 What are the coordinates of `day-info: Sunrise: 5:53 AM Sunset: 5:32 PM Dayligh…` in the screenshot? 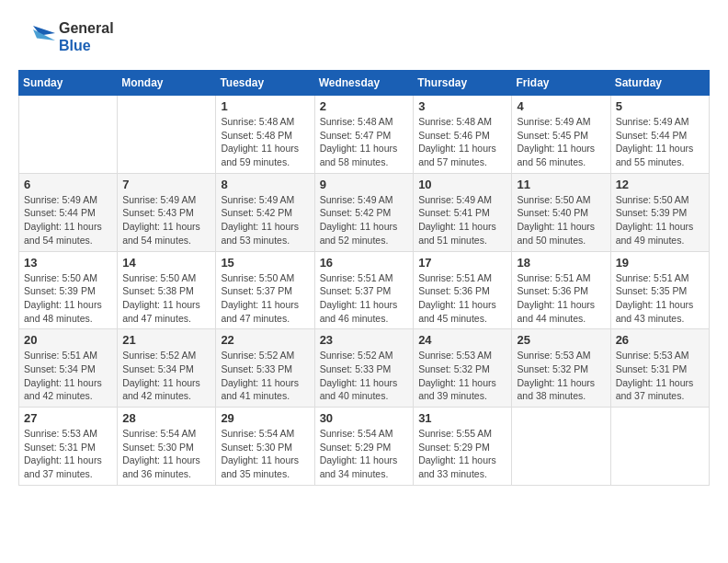 It's located at (462, 375).